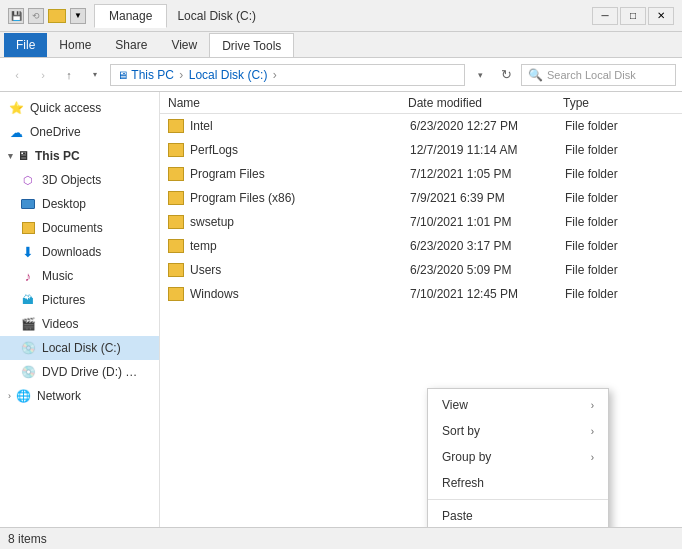 This screenshot has width=682, height=549. What do you see at coordinates (518, 515) in the screenshot?
I see `context-menu-item-paste: Paste` at bounding box center [518, 515].